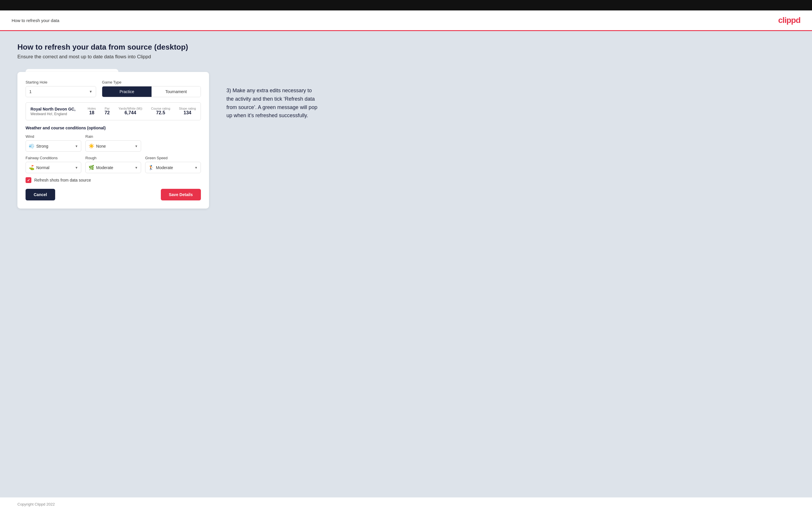 The height and width of the screenshot is (507, 812). I want to click on course-name-group: Royal North Devon GC, Westward Ho!, Engl…, so click(53, 111).